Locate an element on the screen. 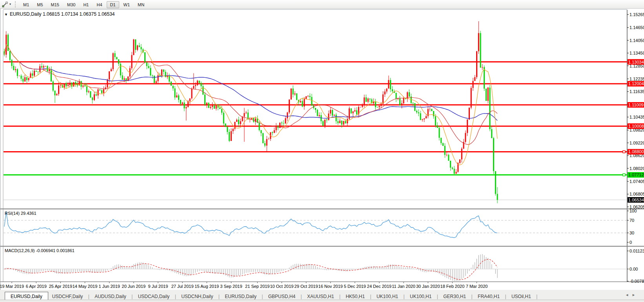 The width and height of the screenshot is (644, 302). date-axis-label: 10 Oct 2019 is located at coordinates (282, 286).